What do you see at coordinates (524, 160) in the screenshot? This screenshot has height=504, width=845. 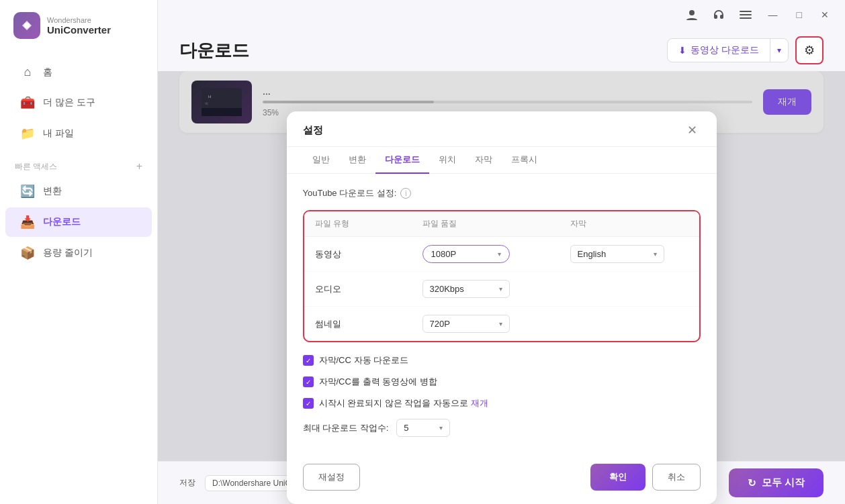 I see `tab-proxy: 프록시` at bounding box center [524, 160].